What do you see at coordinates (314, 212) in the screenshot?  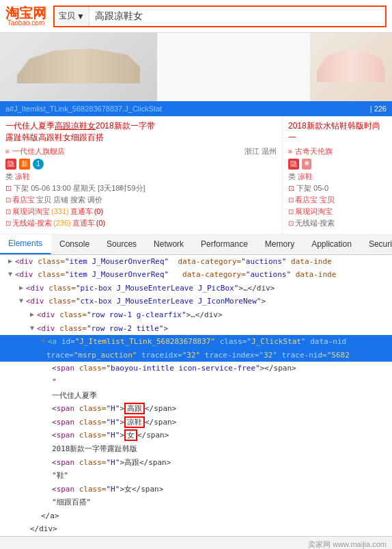 I see `action-link-r2: 展现词淘宝` at bounding box center [314, 212].